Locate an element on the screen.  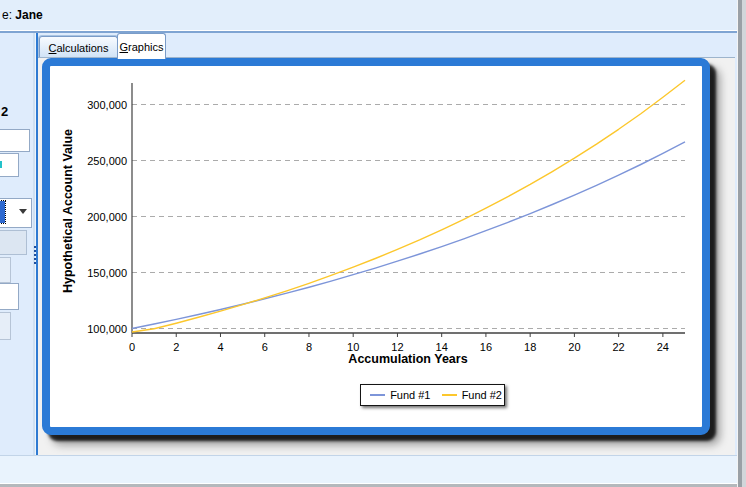
tab-graphics-label: raphics is located at coordinates (146, 47).